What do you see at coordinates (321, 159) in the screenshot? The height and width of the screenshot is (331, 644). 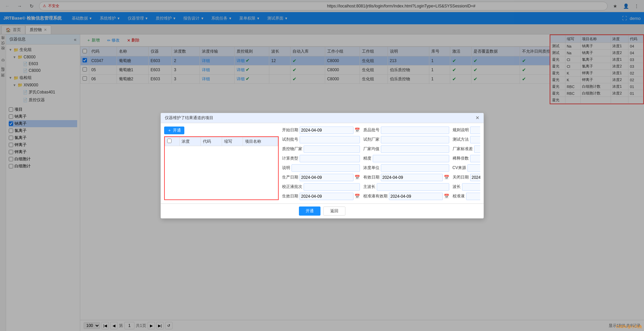 I see `form-pair-calc-type: 计算类型` at bounding box center [321, 159].